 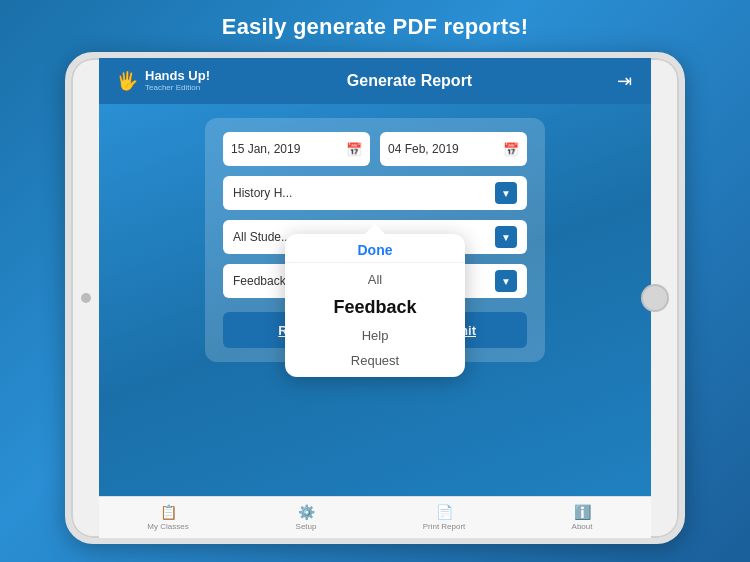 I want to click on print-report-icon: 📄, so click(x=444, y=512).